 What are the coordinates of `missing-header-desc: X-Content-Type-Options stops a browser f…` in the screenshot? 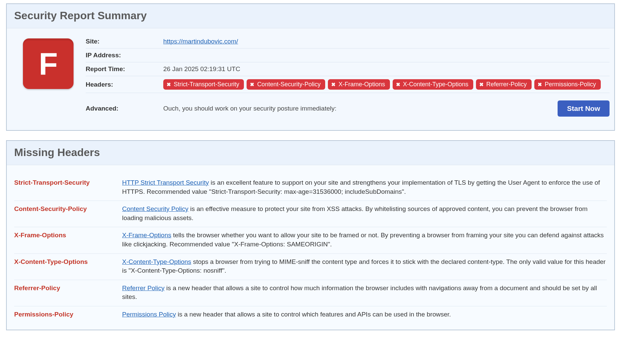 It's located at (364, 266).